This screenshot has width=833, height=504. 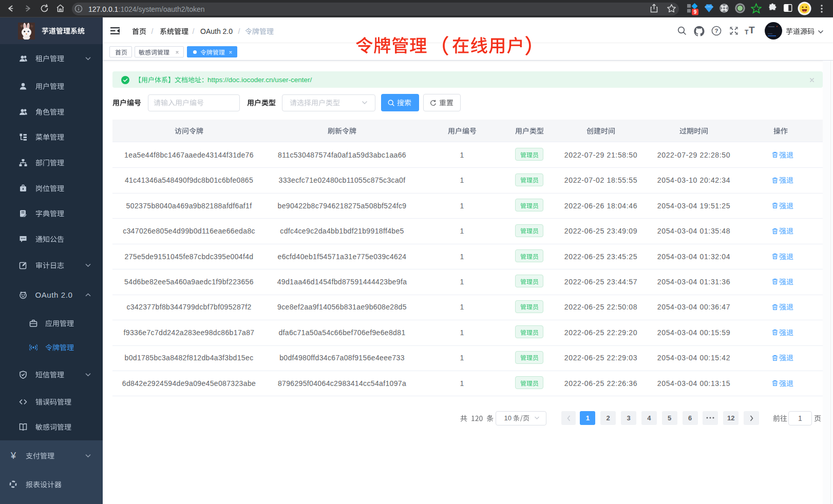 What do you see at coordinates (695, 12) in the screenshot?
I see `svg-text: 9` at bounding box center [695, 12].